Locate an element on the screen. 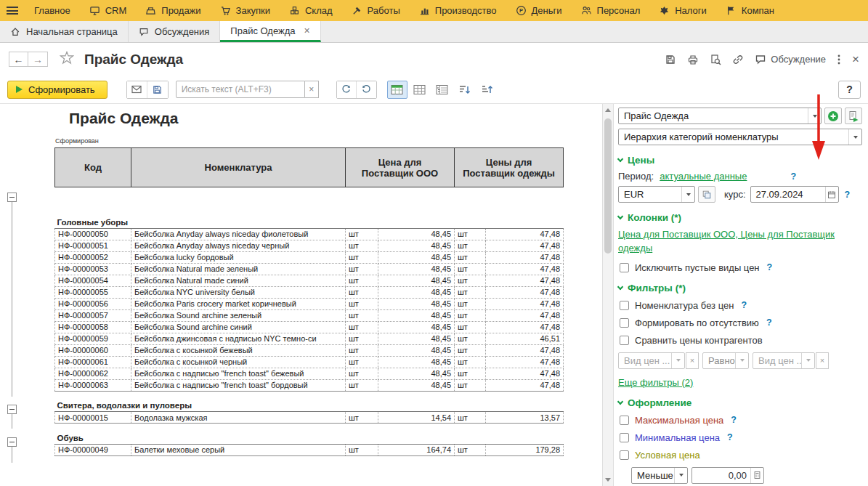  cell-code: НФ-00000053 is located at coordinates (93, 269).